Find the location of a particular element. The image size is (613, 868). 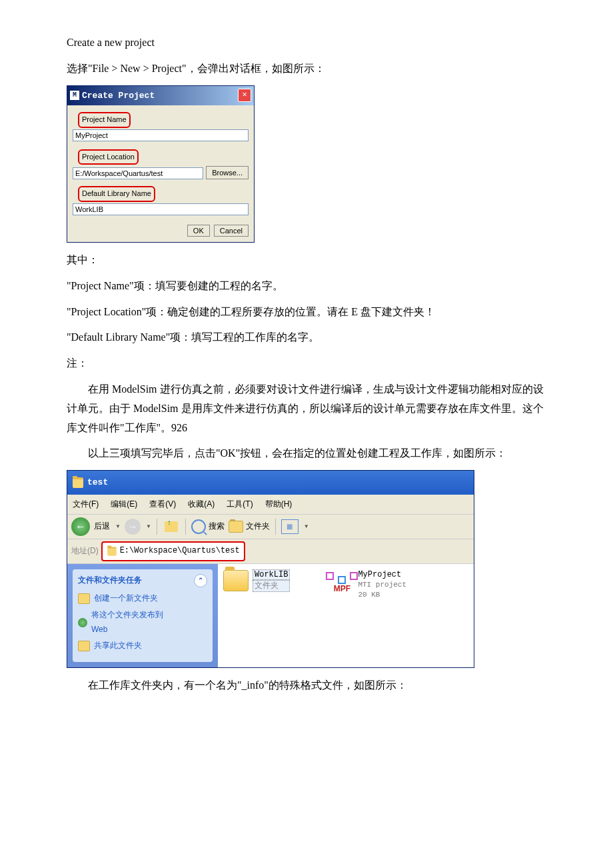

text-note: 注： is located at coordinates (306, 364).